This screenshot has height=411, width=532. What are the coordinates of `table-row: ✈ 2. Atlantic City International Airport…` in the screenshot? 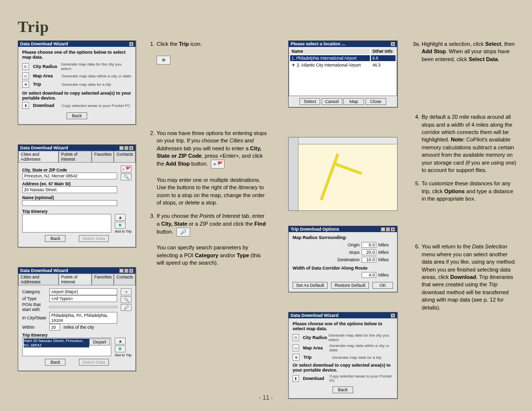 It's located at (343, 65).